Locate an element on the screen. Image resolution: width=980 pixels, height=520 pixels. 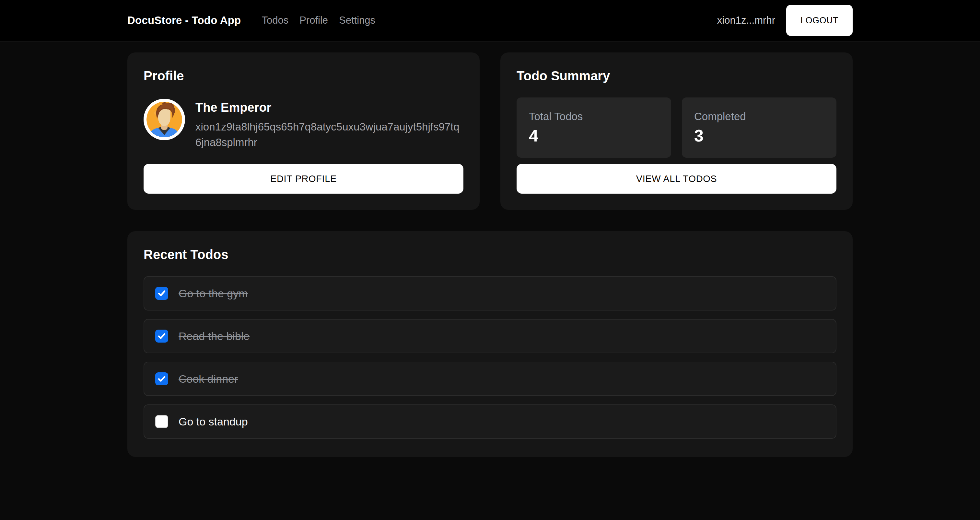
nav-link-profile: Profile is located at coordinates (313, 21).